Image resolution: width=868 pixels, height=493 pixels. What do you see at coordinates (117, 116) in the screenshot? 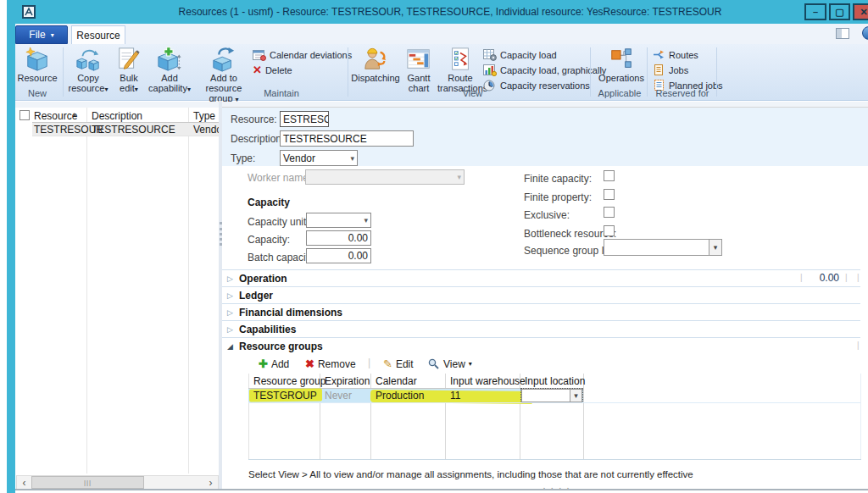
I see `left-grid-col-description: Description` at bounding box center [117, 116].